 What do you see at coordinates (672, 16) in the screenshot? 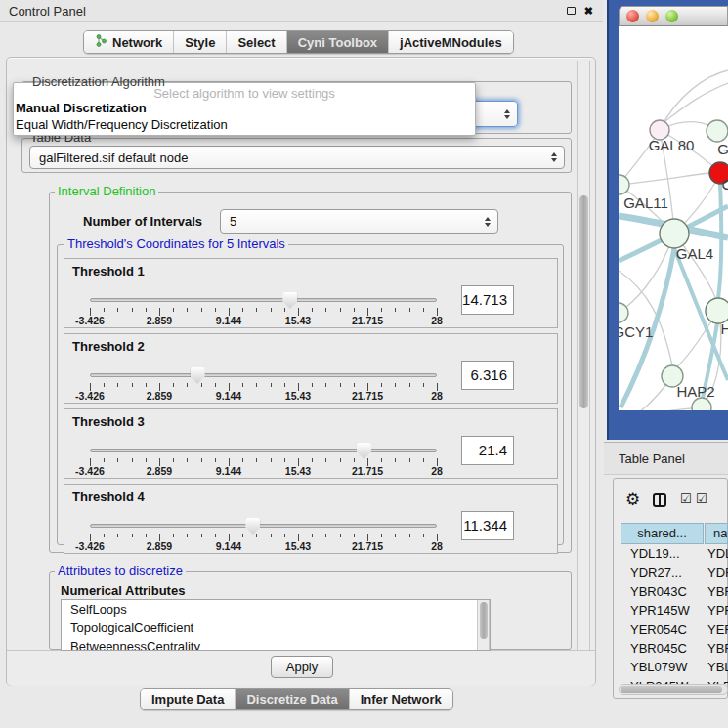
I see `zoom-traffic-light-icon` at bounding box center [672, 16].